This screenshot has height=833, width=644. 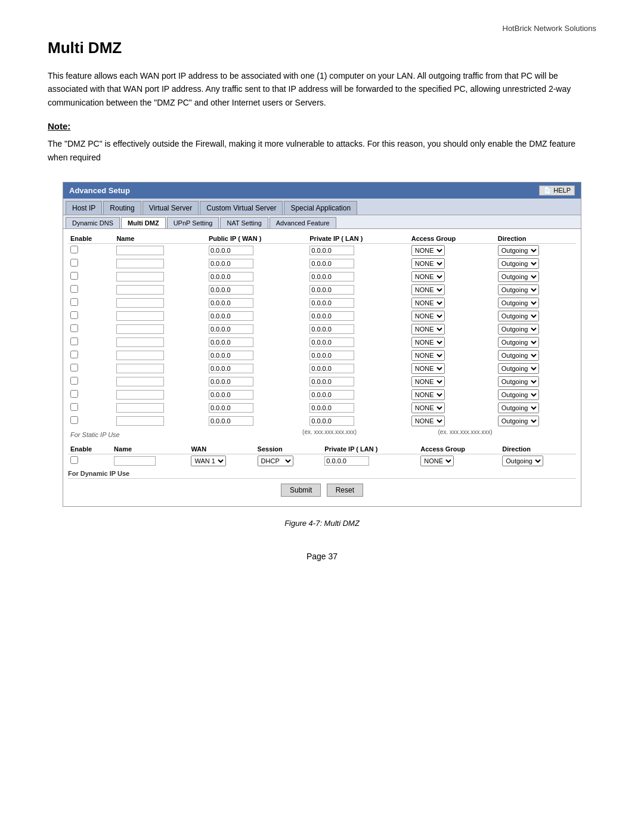 I want to click on subtab-advanced-feature: Advanced Feature, so click(x=303, y=223).